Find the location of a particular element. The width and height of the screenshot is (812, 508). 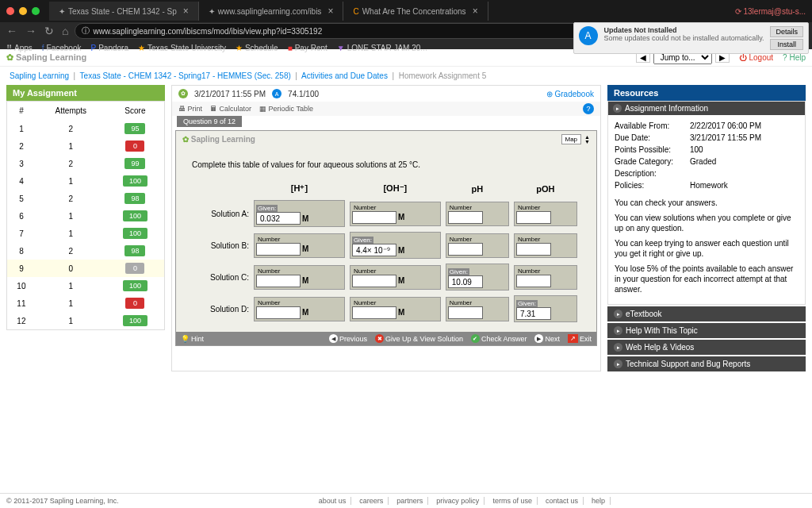

browser-tab: ✦ www.saplinglearning.com/ibis× is located at coordinates (271, 11).